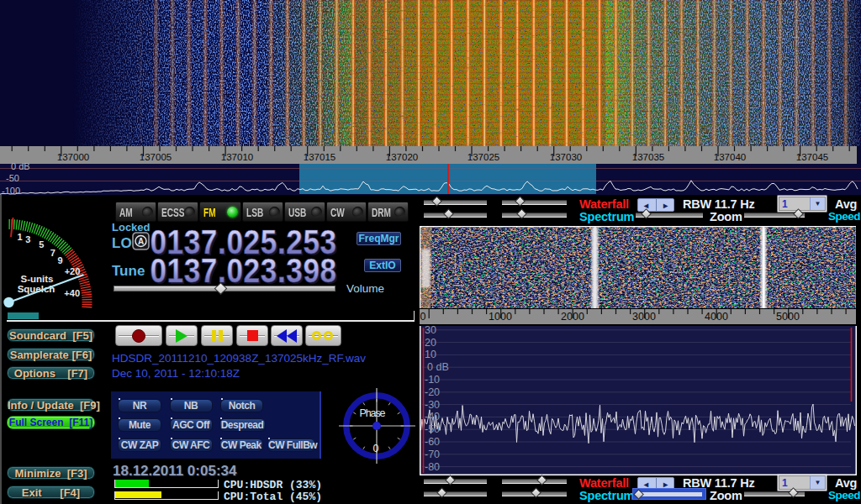 The width and height of the screenshot is (861, 504). What do you see at coordinates (373, 413) in the screenshot?
I see `svg-text: Phase` at bounding box center [373, 413].